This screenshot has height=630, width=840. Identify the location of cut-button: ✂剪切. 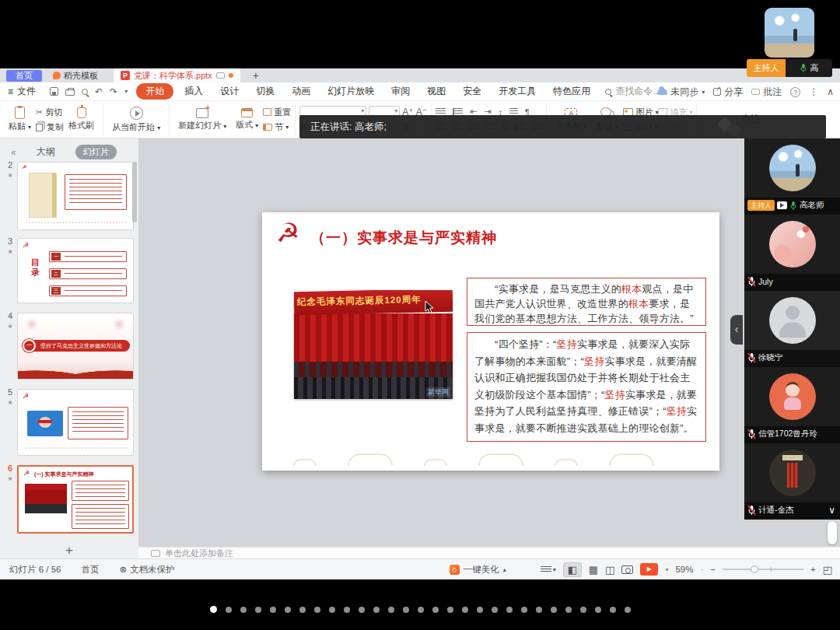
(50, 112).